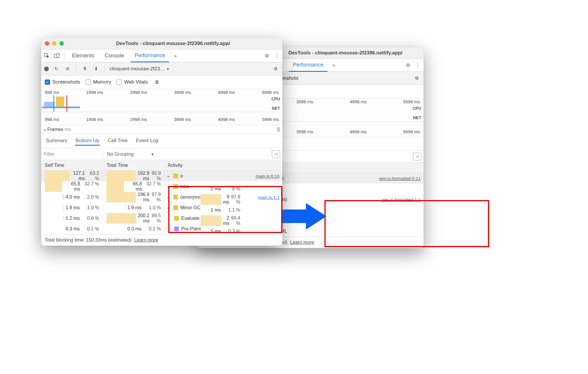 The height and width of the screenshot is (374, 588). I want to click on overview-timeline: 998 ms 1998 ms 2998 ms 3998 ms 4998 ms 5…, so click(162, 101).